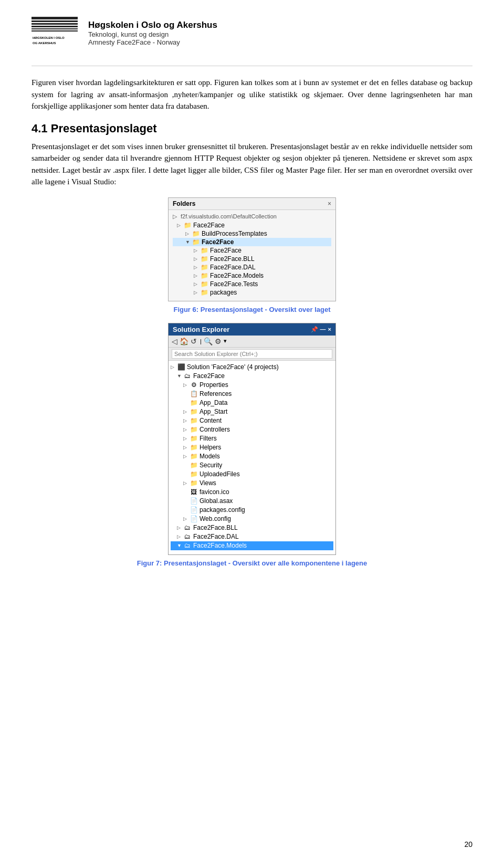 The height and width of the screenshot is (859, 504). What do you see at coordinates (180, 376) in the screenshot?
I see `arrow-icon: ▼` at bounding box center [180, 376].